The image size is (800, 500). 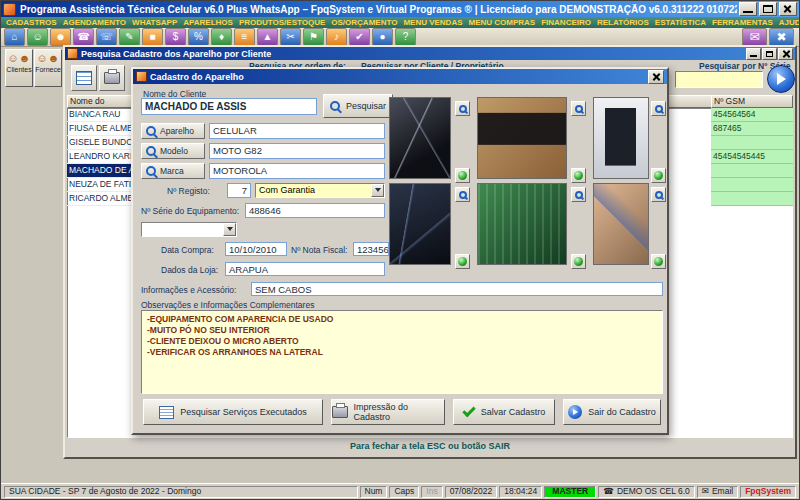 I want to click on client-search-button: Pesquisar, so click(x=358, y=106).